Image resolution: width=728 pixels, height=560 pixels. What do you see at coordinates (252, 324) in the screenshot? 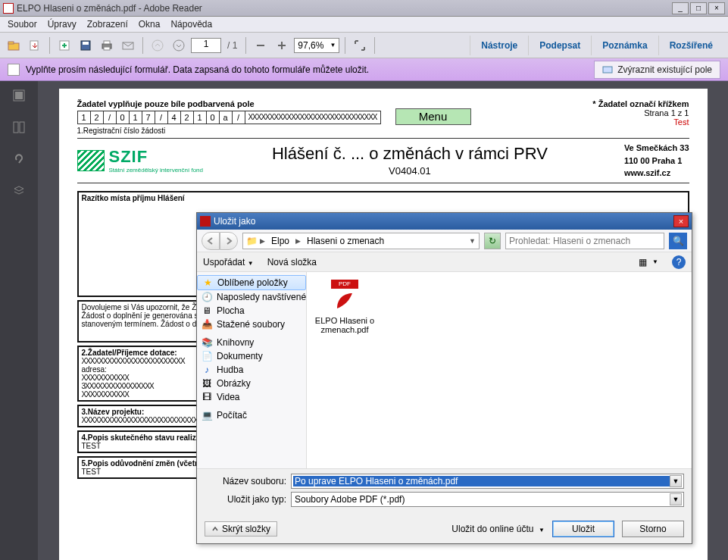
I see `sidebar-downloads: 📥Stažené soubory` at bounding box center [252, 324].